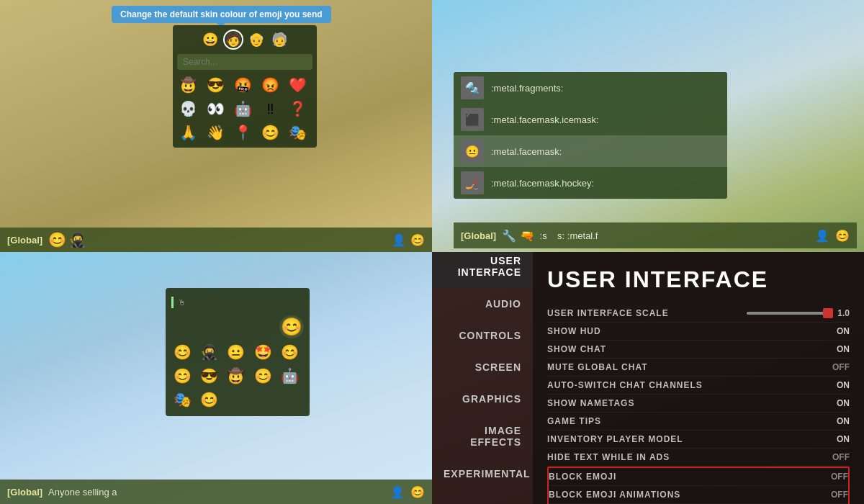 The height and width of the screenshot is (504, 864). I want to click on person-icon-bl: 👤, so click(397, 492).